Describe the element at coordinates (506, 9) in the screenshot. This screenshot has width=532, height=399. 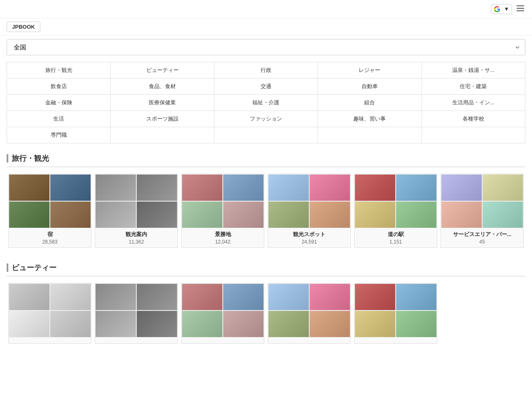
I see `language-dropdown-arrow: ▼` at that location.